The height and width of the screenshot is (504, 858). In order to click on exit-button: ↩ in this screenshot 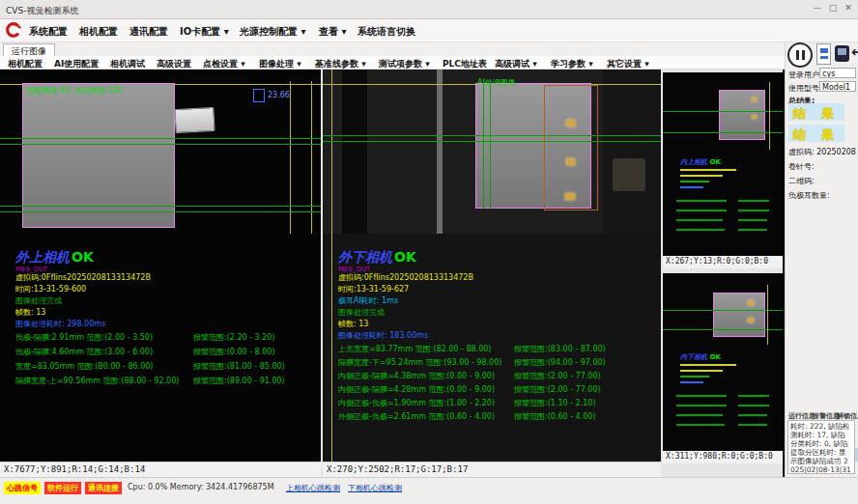, I will do `click(854, 52)`.